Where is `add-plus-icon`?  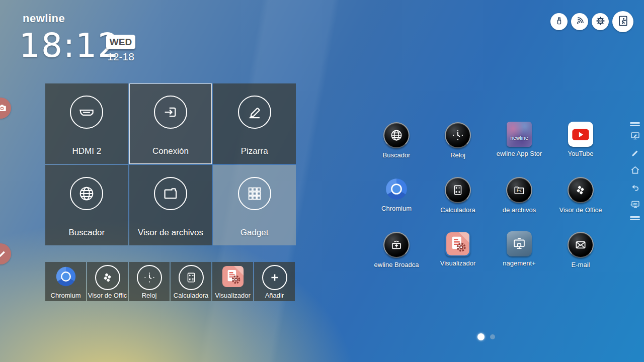
add-plus-icon is located at coordinates (275, 278).